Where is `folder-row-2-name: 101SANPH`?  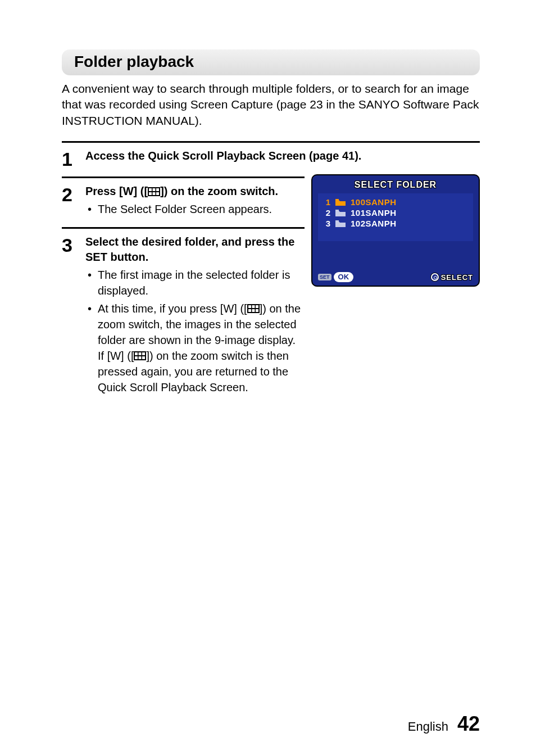
folder-row-2-name: 101SANPH is located at coordinates (374, 212).